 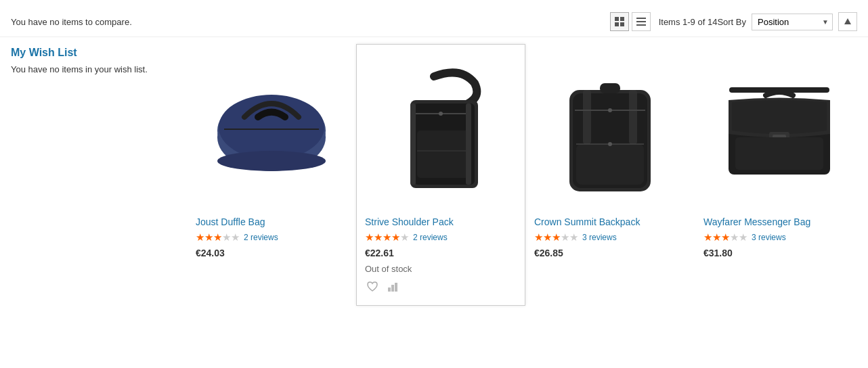 I want to click on messenger-bag-image, so click(x=779, y=131).